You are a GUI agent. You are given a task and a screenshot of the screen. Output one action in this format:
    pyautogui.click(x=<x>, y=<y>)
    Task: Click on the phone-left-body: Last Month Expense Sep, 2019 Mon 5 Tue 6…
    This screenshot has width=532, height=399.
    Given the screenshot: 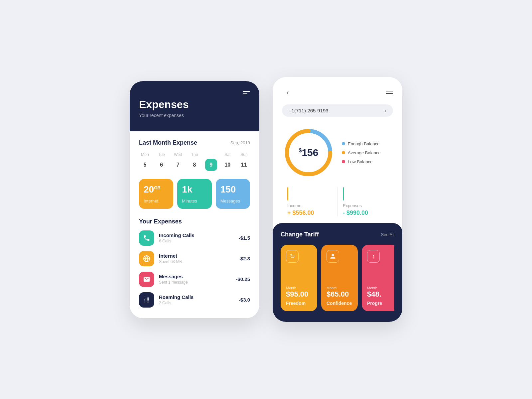 What is the action you would take?
    pyautogui.click(x=195, y=225)
    